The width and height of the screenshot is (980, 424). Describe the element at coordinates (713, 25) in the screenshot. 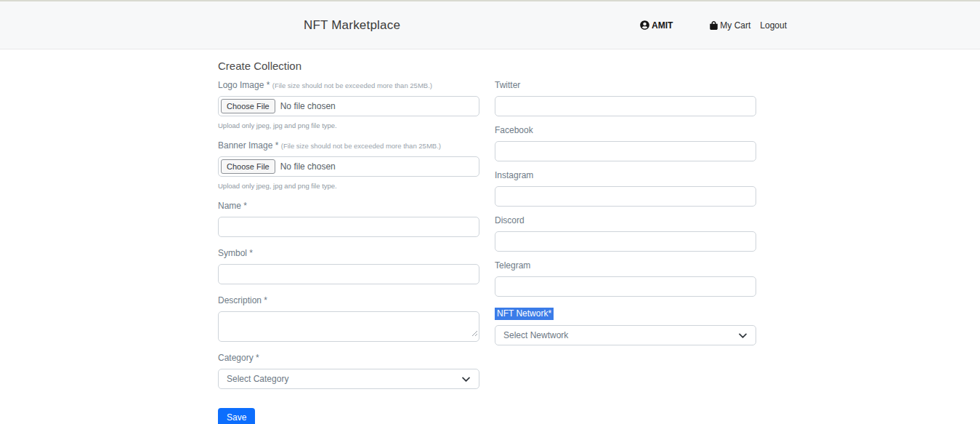

I see `navbar-menu: AMIT My Cart Logout` at that location.